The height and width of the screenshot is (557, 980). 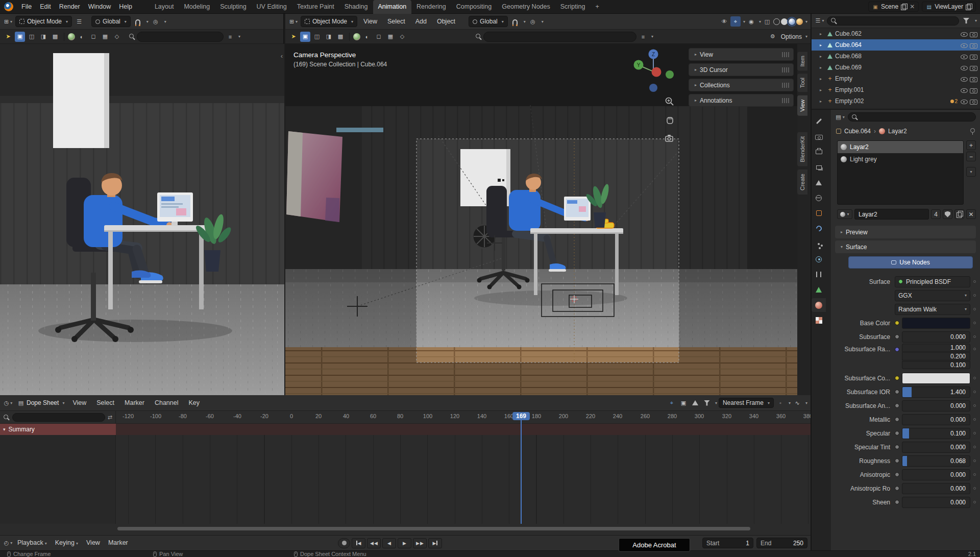 What do you see at coordinates (972, 132) in the screenshot?
I see `pin-icon` at bounding box center [972, 132].